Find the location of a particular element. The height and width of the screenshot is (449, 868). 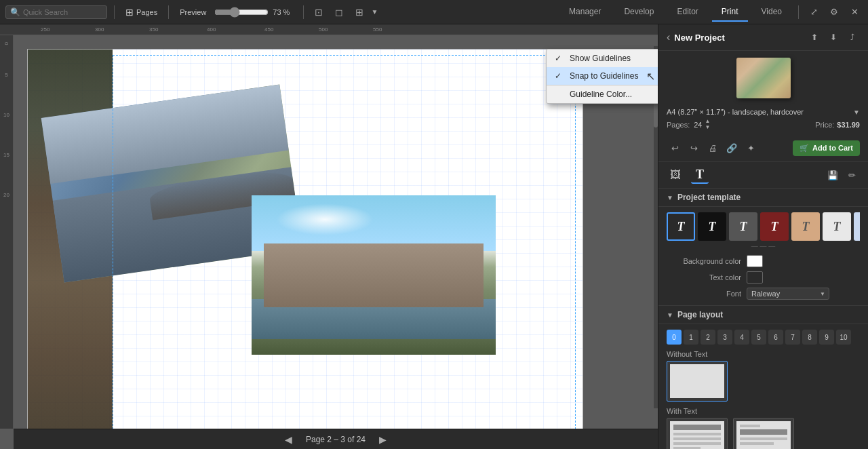

ruler-horizontal: 250 300 350 400 450 500 550 is located at coordinates (329, 30).